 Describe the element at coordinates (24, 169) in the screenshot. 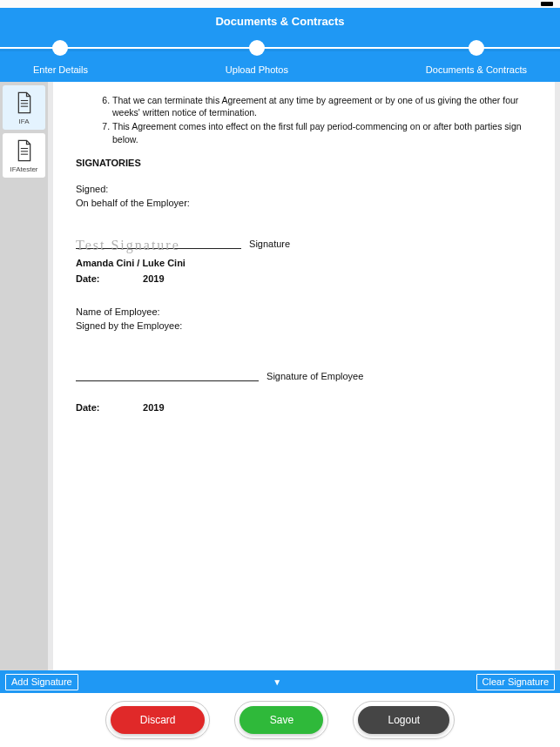

I see `thumbnail-label: IFAtester` at that location.